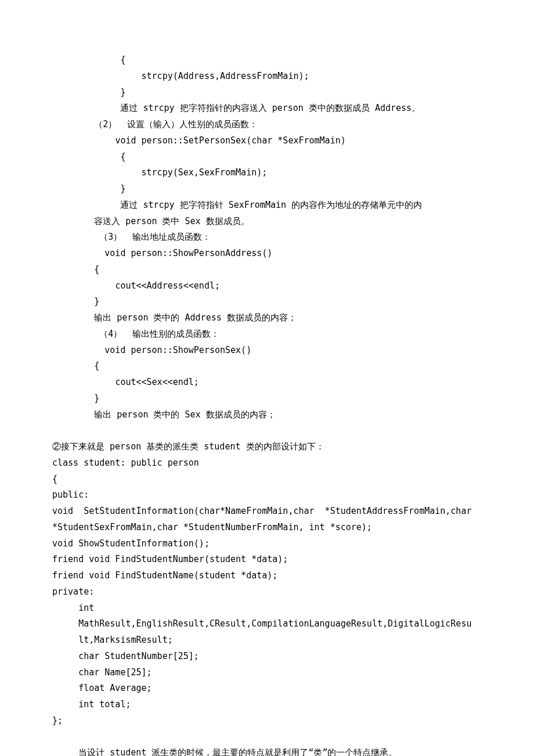 The height and width of the screenshot is (756, 534). I want to click on doc-line: int total;, so click(267, 705).